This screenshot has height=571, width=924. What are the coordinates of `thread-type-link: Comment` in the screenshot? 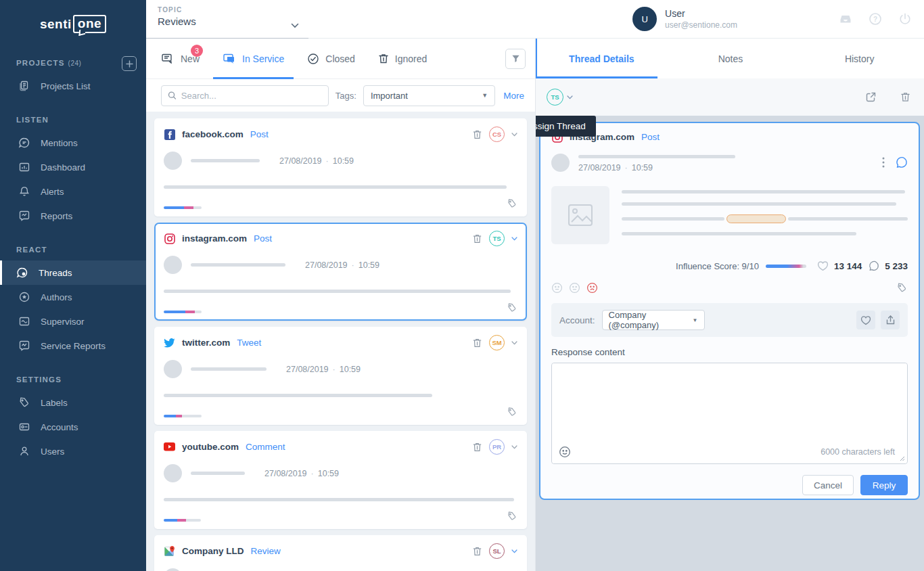 It's located at (265, 447).